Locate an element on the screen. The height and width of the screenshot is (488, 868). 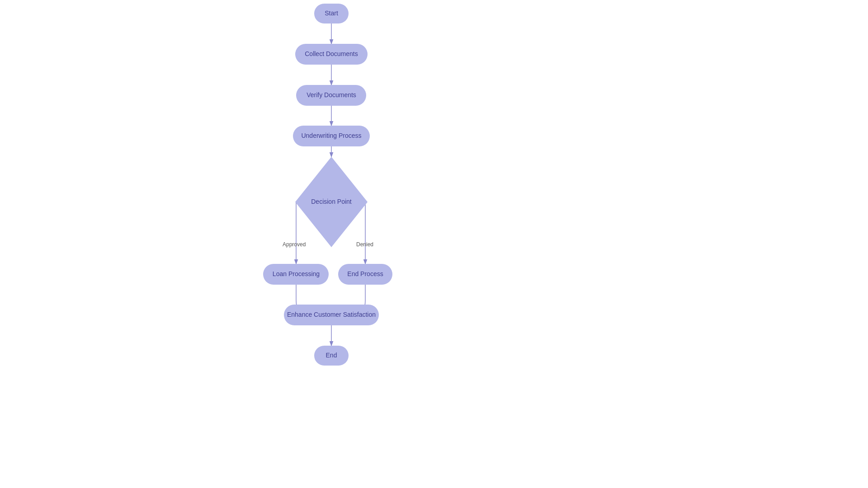
enhance-satisfaction-label: Enhance Customer Satisfaction is located at coordinates (331, 314).